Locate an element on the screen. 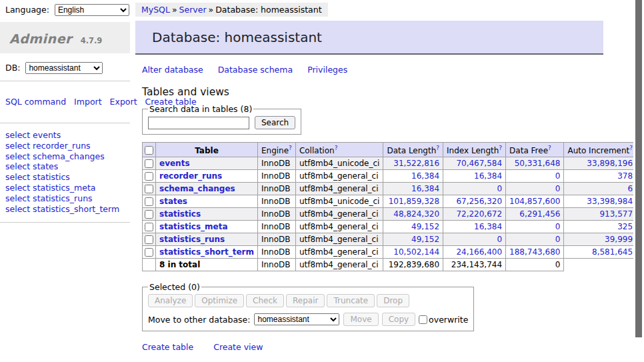 This screenshot has width=644, height=362. create-link: Create view is located at coordinates (238, 347).